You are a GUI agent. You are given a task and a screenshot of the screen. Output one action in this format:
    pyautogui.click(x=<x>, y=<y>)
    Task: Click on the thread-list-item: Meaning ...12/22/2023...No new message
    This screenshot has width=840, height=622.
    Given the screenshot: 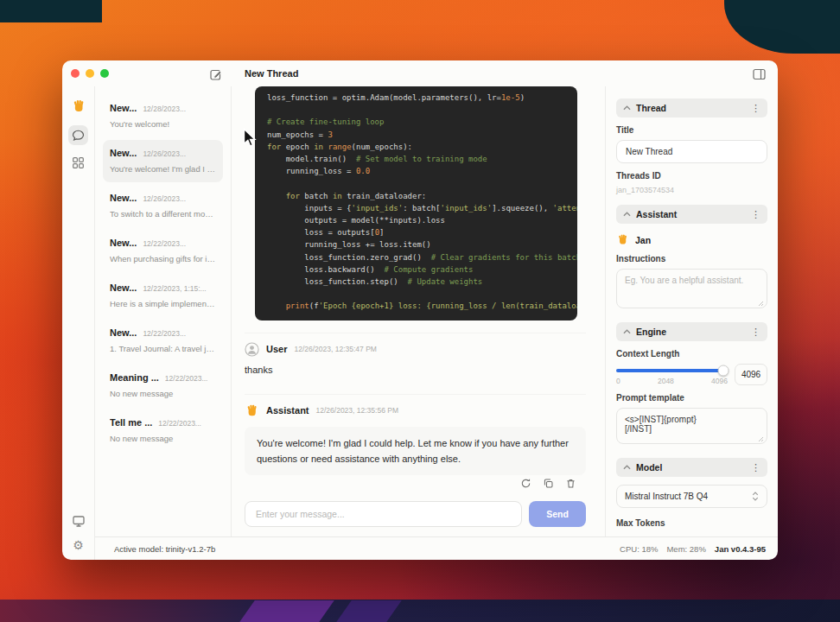 What is the action you would take?
    pyautogui.click(x=162, y=385)
    